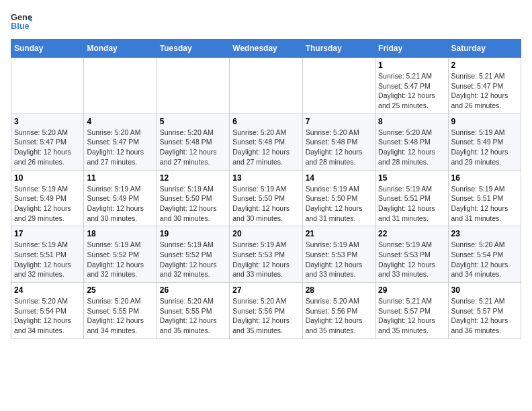 The image size is (532, 411). I want to click on day-info-28: Sunrise: 5:20 AM Sunset: 5:56 PM Dayligh…, so click(339, 316).